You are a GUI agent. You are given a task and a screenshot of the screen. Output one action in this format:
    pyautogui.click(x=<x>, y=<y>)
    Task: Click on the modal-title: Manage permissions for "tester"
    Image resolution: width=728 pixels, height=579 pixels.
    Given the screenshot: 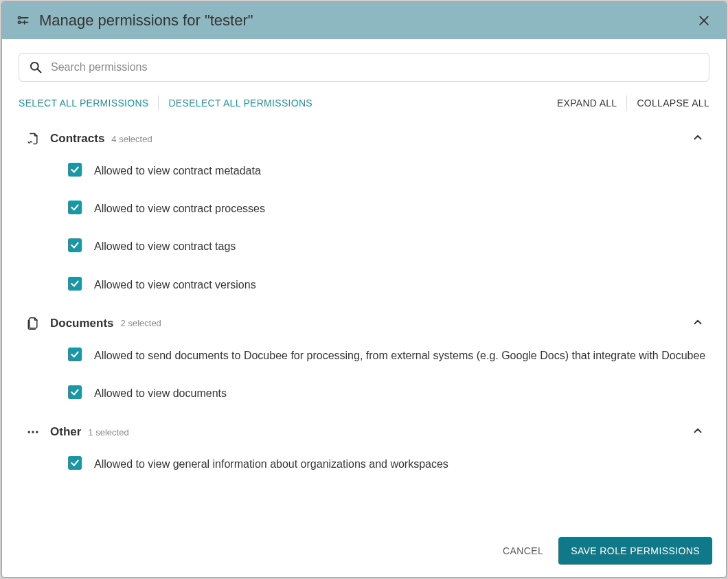 What is the action you would take?
    pyautogui.click(x=367, y=21)
    